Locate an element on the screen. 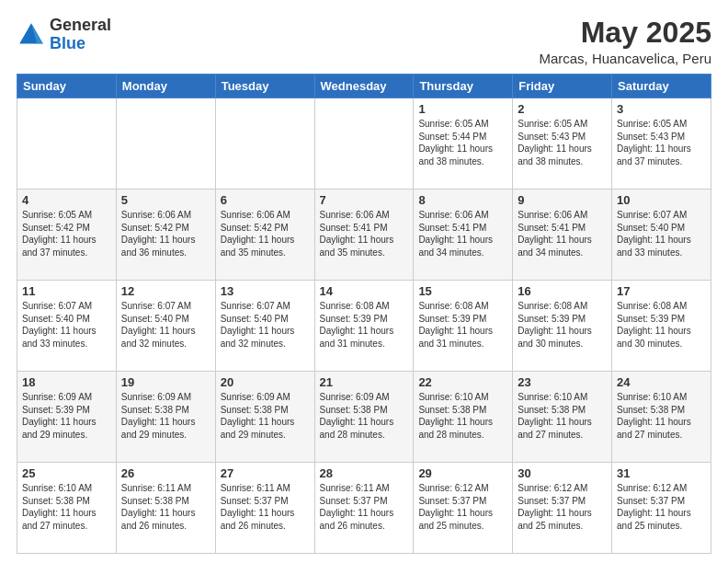  day-cell: 26Sunrise: 6:11 AM Sunset: 5:38 PM Dayli… is located at coordinates (165, 508).